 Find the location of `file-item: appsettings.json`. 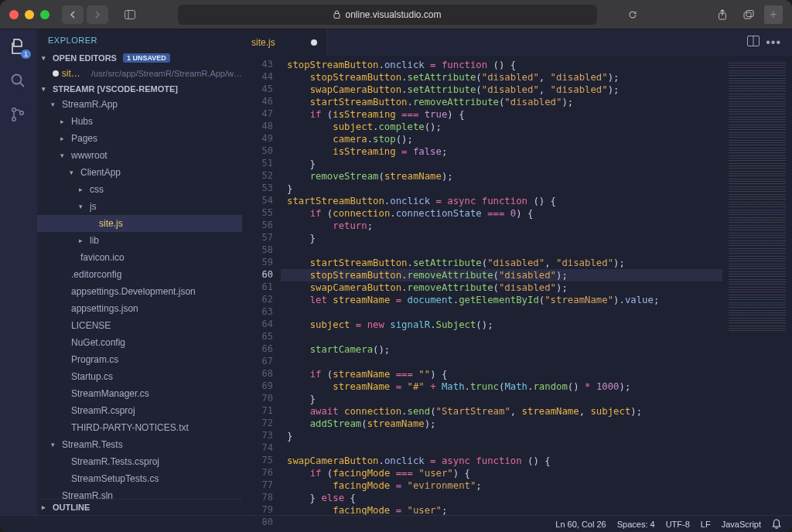

file-item: appsettings.json is located at coordinates (139, 309).